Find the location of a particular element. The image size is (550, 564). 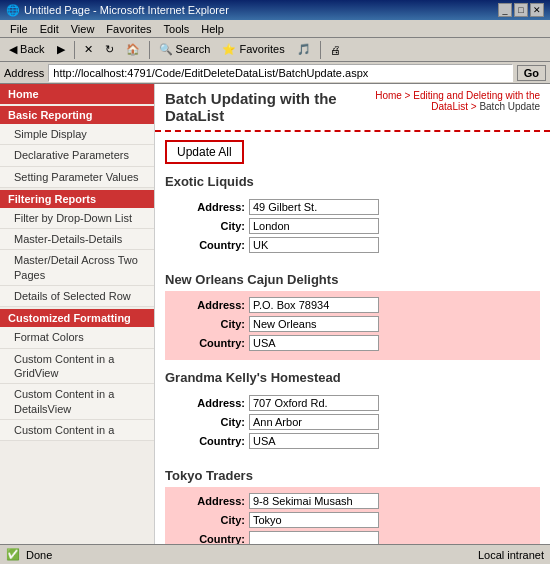

sidebar-item-custom-content-gridview: Custom Content in a GridView is located at coordinates (77, 367).